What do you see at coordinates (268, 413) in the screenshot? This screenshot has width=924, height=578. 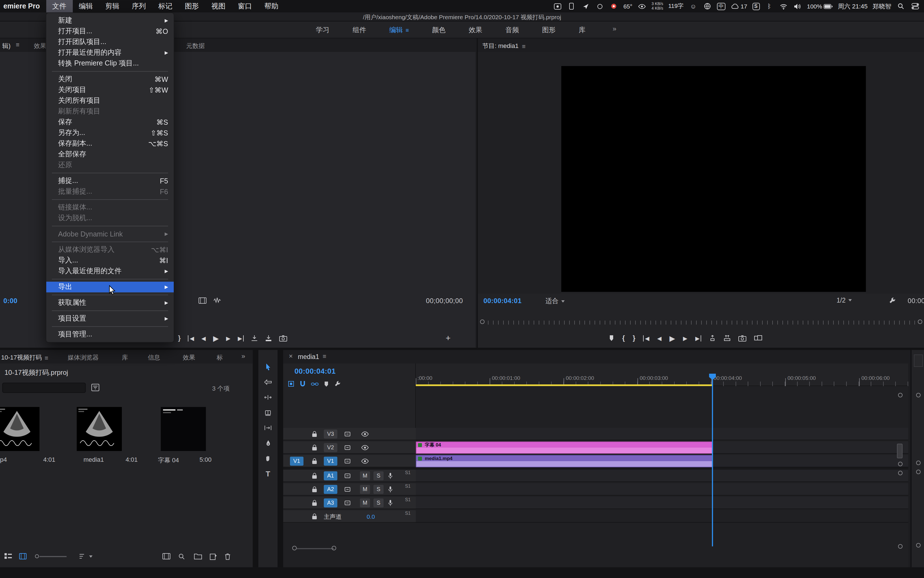 I see `razor-tool-icon` at bounding box center [268, 413].